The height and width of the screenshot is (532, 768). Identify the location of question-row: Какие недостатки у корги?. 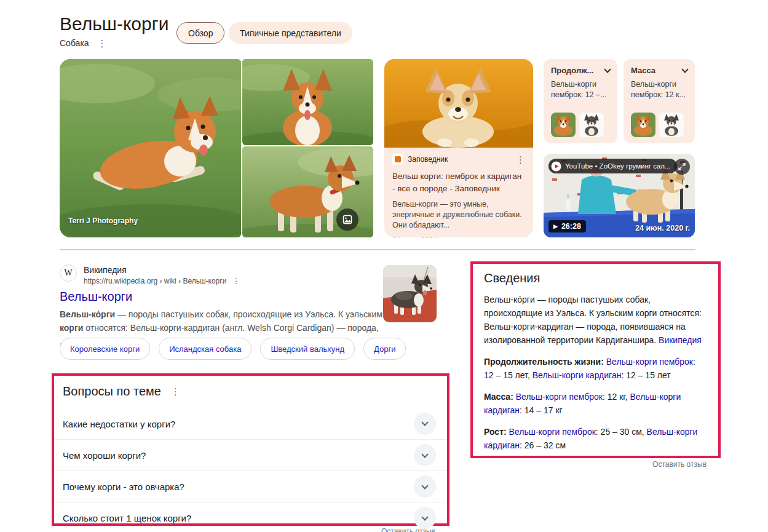
(251, 423).